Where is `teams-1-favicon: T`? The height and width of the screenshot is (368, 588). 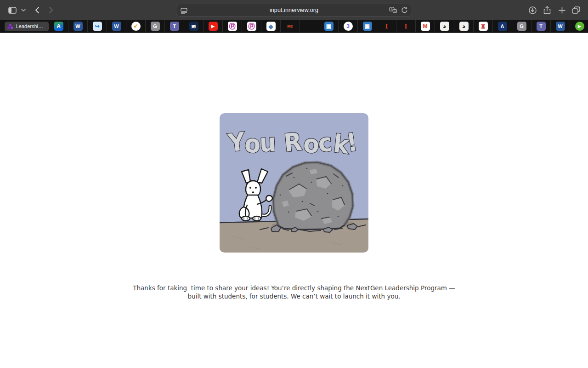 teams-1-favicon: T is located at coordinates (175, 26).